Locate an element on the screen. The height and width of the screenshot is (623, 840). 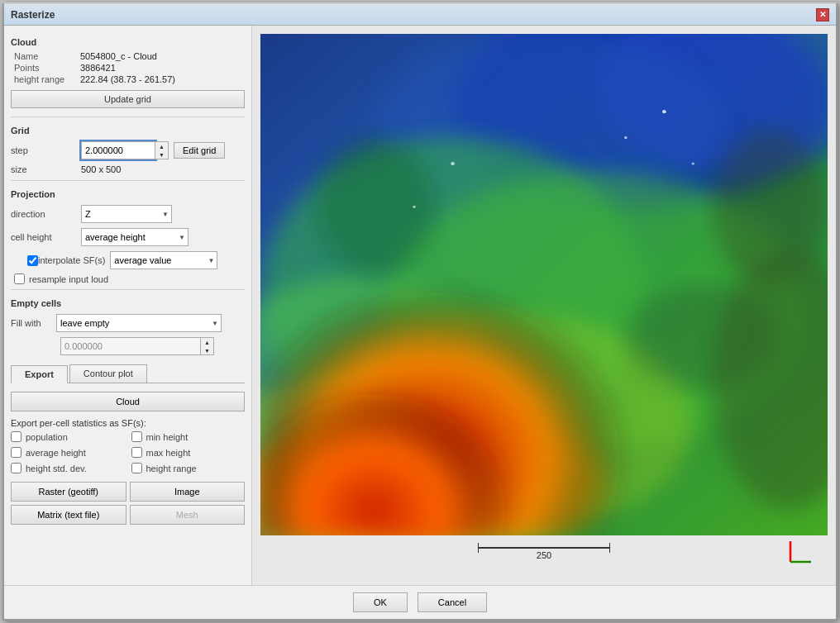
resample-row: resample input loud is located at coordinates (127, 279).